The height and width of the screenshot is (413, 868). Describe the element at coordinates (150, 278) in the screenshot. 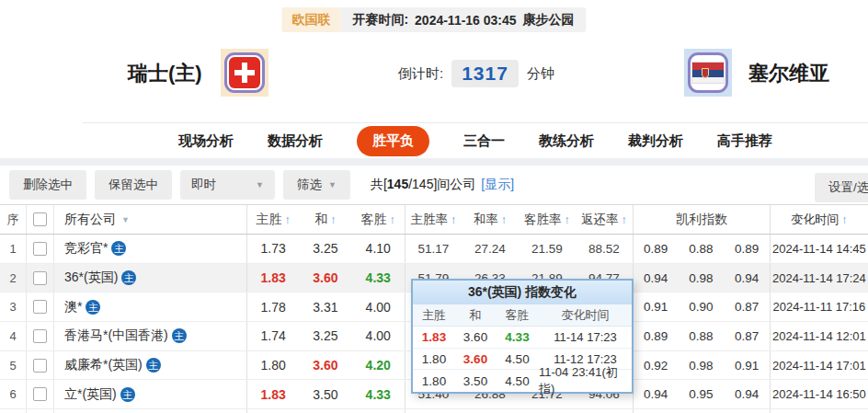

I see `company-name: 36*(英国)主` at that location.